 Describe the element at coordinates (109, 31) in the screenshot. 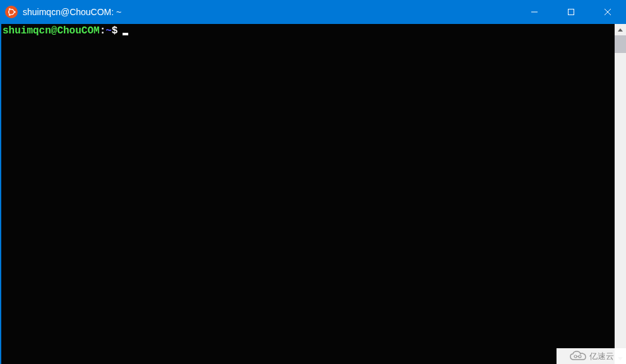

I see `prompt-path: ~` at that location.